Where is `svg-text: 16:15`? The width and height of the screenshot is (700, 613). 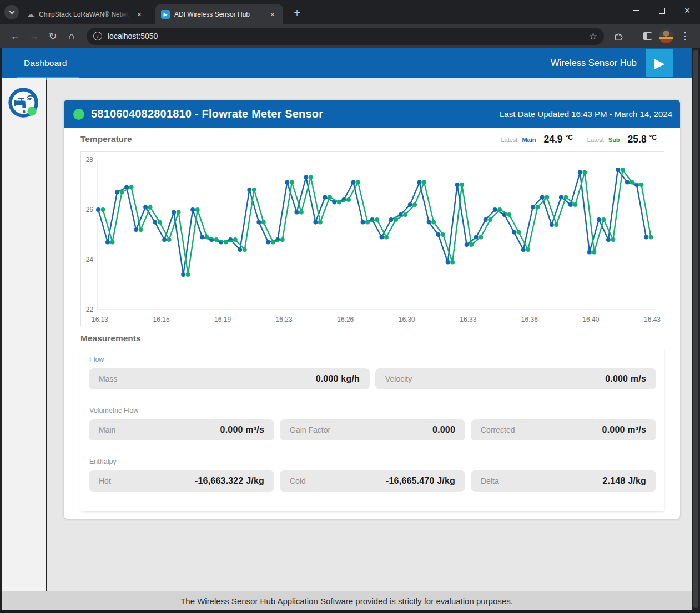 svg-text: 16:15 is located at coordinates (162, 320).